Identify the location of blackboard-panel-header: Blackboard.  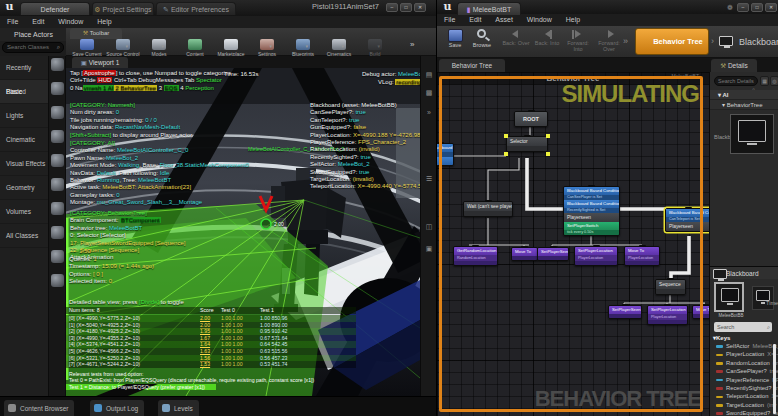
(744, 272).